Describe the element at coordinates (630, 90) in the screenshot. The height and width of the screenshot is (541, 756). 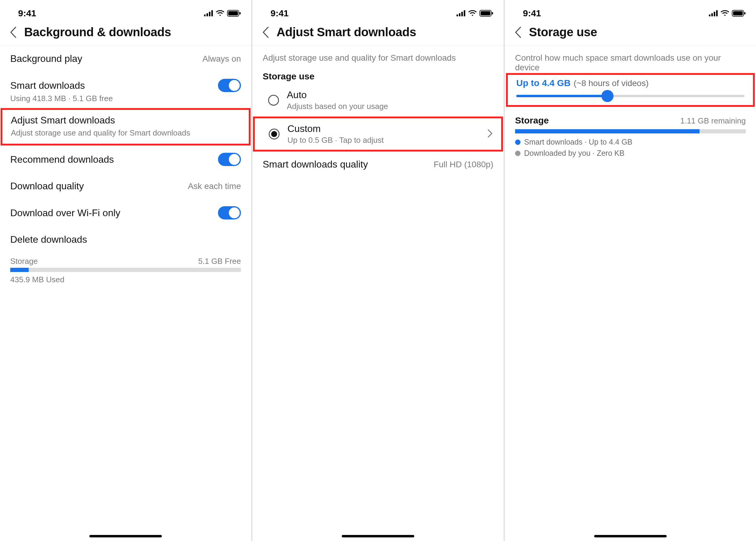
I see `slider-highlight: Up to 4.4 GB (~8 hours of videos)` at that location.